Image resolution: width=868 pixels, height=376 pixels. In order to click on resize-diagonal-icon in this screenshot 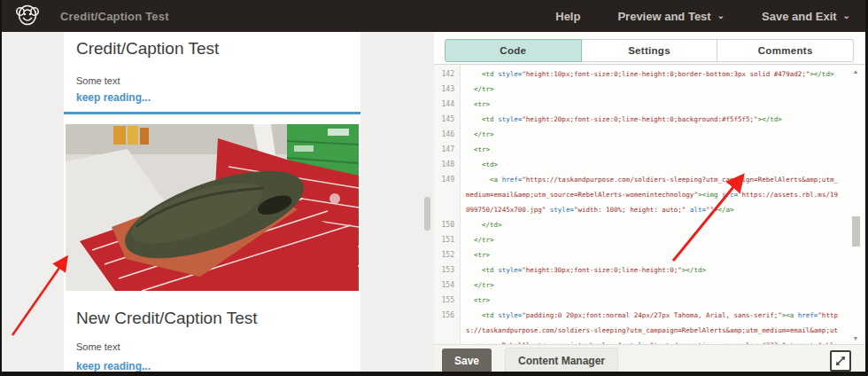, I will do `click(841, 361)`.